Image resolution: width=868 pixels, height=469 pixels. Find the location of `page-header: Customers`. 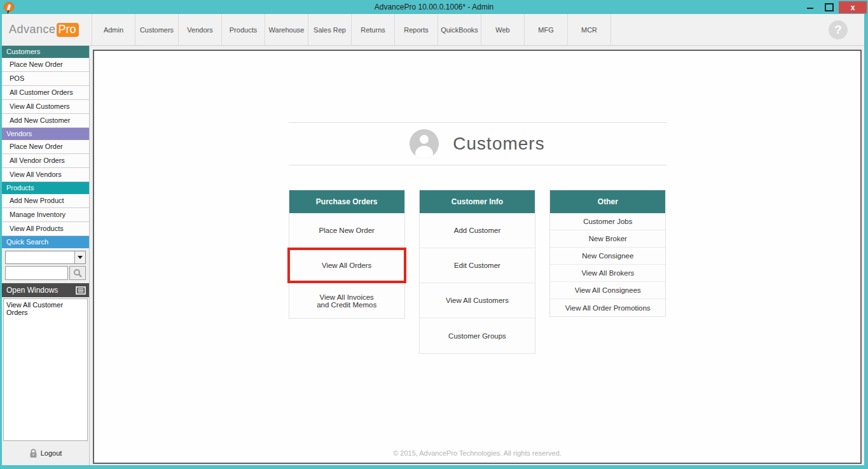

page-header: Customers is located at coordinates (478, 144).